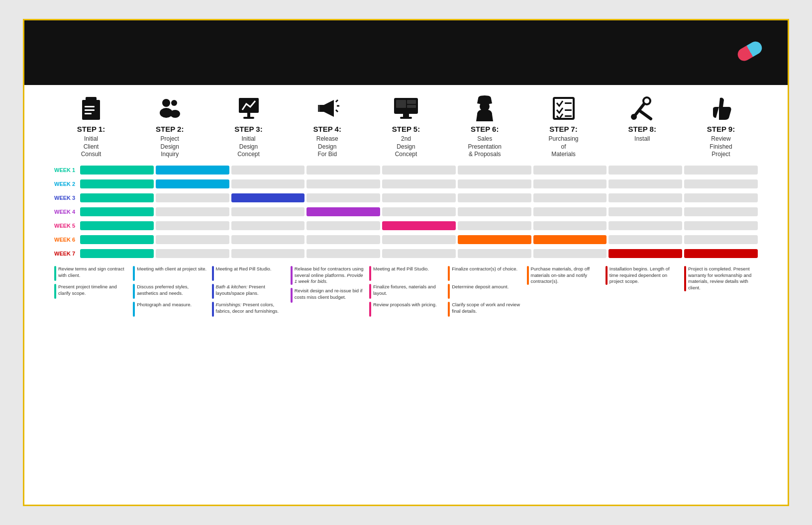 The width and height of the screenshot is (812, 525). Describe the element at coordinates (645, 184) in the screenshot. I see `gantt-cell-w2-s8` at that location.